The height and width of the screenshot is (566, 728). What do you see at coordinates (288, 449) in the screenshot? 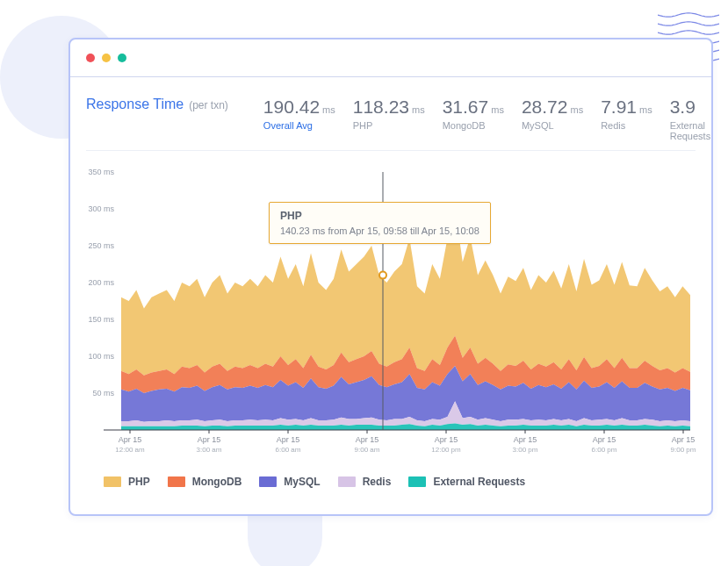
I see `svg-text: 6:00 am` at bounding box center [288, 449].